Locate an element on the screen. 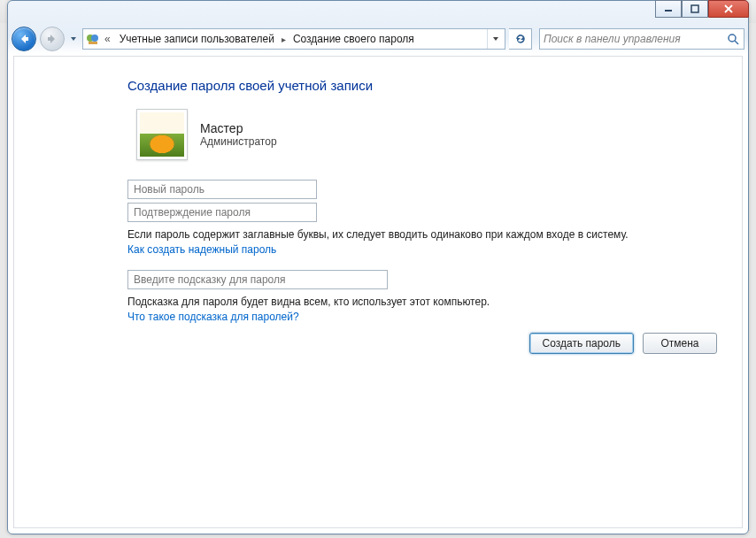 The height and width of the screenshot is (538, 756). password-hint-input is located at coordinates (258, 280).